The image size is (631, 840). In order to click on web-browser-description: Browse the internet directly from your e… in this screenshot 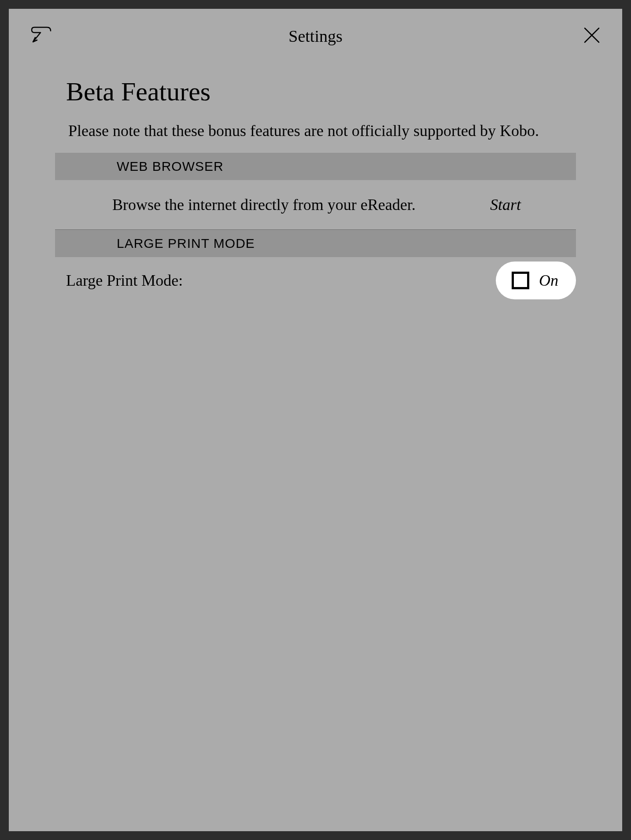, I will do `click(264, 205)`.